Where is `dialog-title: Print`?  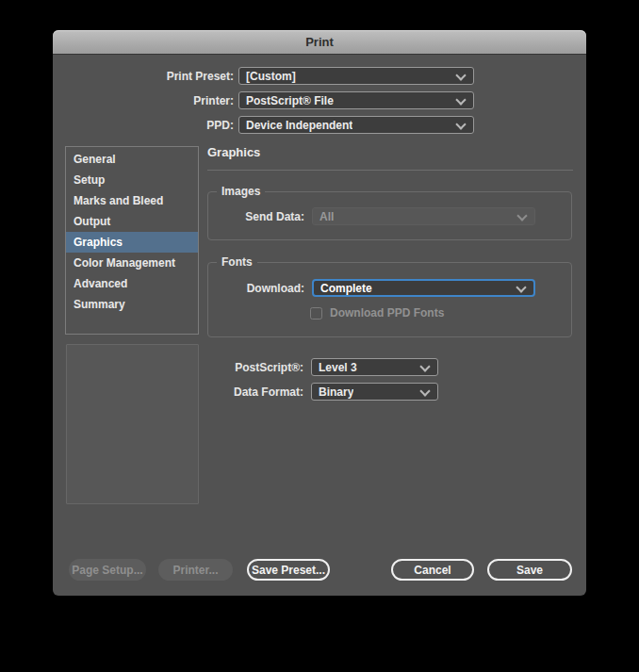 dialog-title: Print is located at coordinates (320, 41).